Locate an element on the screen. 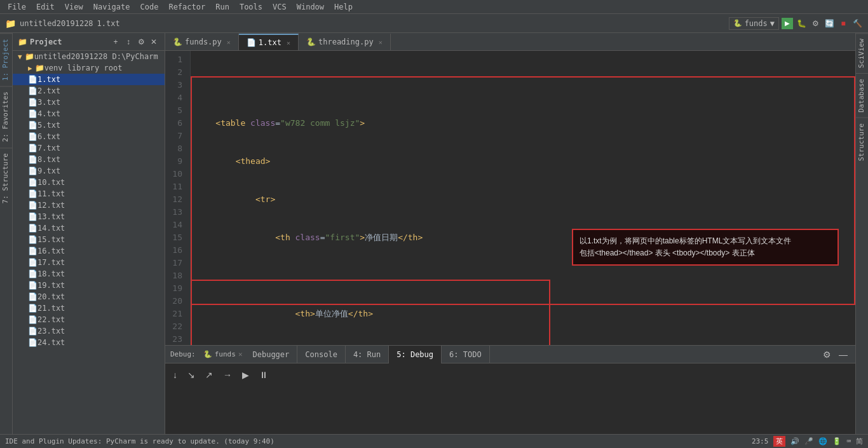 The height and width of the screenshot is (448, 868). sidebar-sync-btn: ↕ is located at coordinates (128, 42).